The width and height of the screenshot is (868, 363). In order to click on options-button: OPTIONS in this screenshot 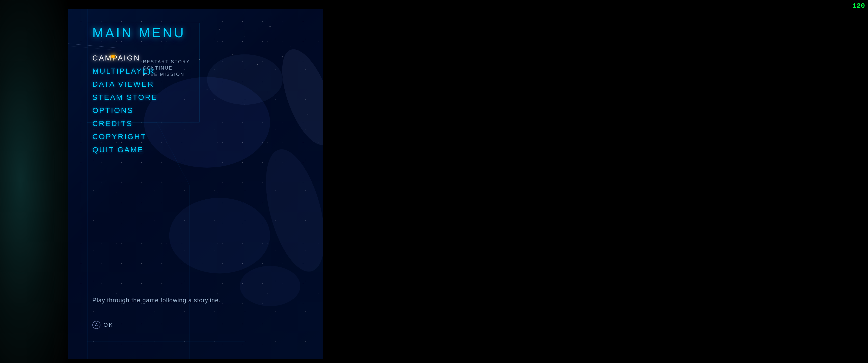, I will do `click(113, 110)`.